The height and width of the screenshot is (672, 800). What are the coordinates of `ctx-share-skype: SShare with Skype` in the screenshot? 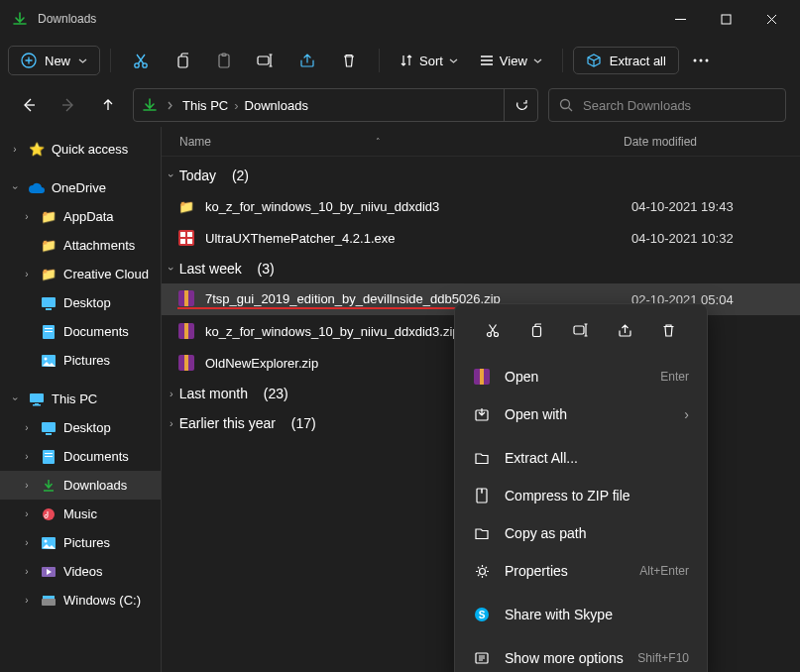 It's located at (581, 615).